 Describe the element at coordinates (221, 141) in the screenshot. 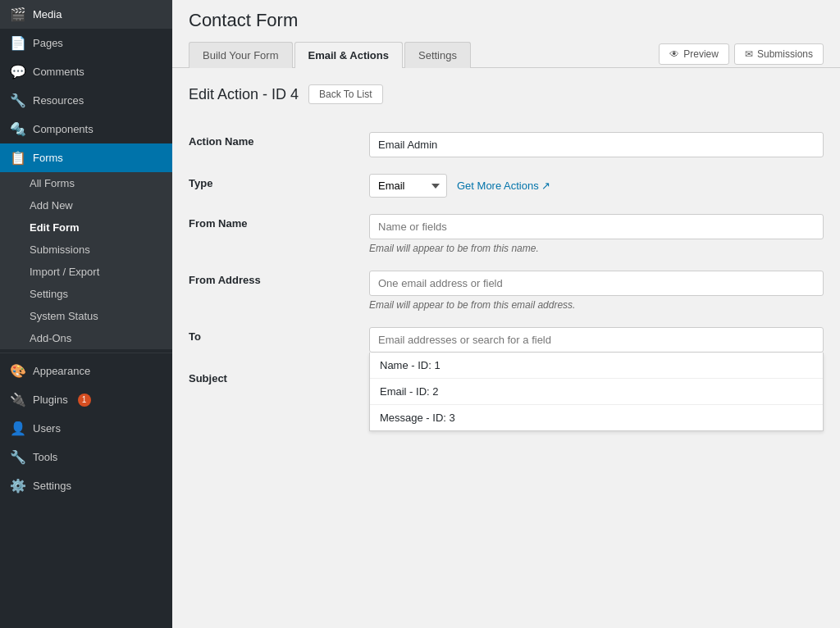

I see `action-name-label: Action Name` at that location.